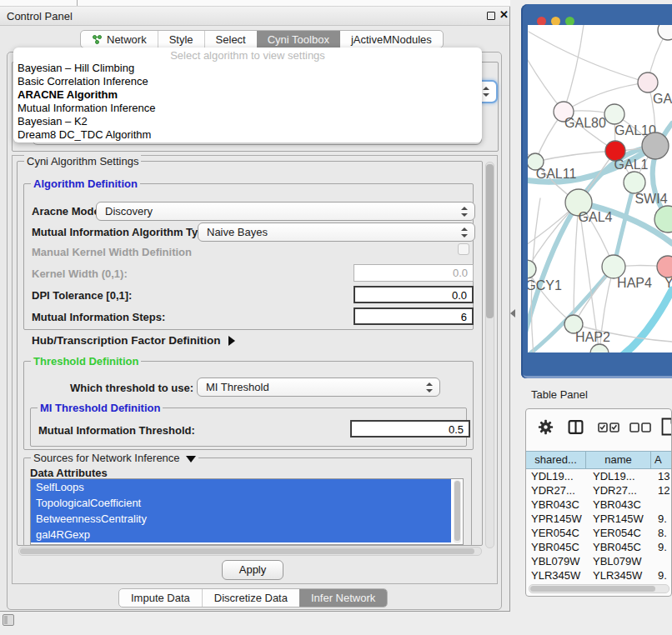 This screenshot has height=635, width=672. What do you see at coordinates (230, 39) in the screenshot?
I see `tab-select: Select` at bounding box center [230, 39].